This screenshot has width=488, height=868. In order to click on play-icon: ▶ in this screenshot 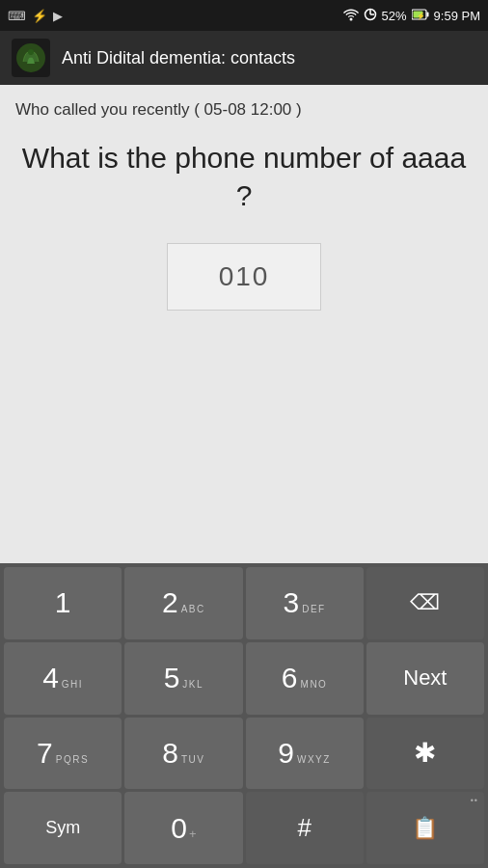, I will do `click(58, 15)`.